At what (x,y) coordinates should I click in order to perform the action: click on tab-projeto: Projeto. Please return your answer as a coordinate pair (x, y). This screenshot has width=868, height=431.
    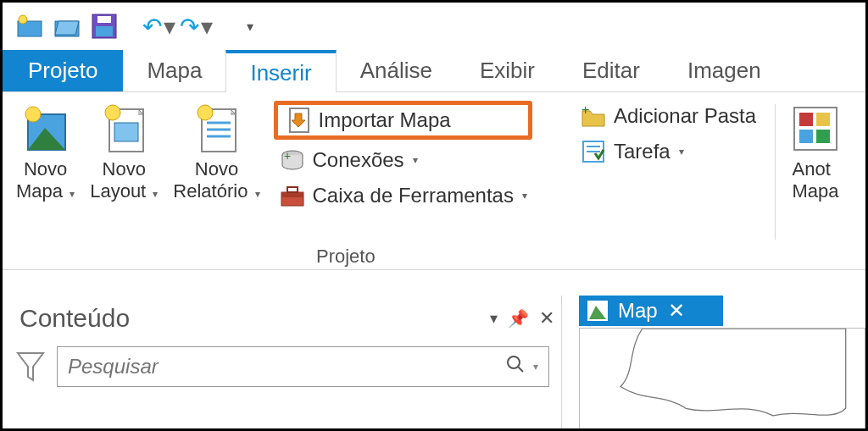
    Looking at the image, I should click on (63, 71).